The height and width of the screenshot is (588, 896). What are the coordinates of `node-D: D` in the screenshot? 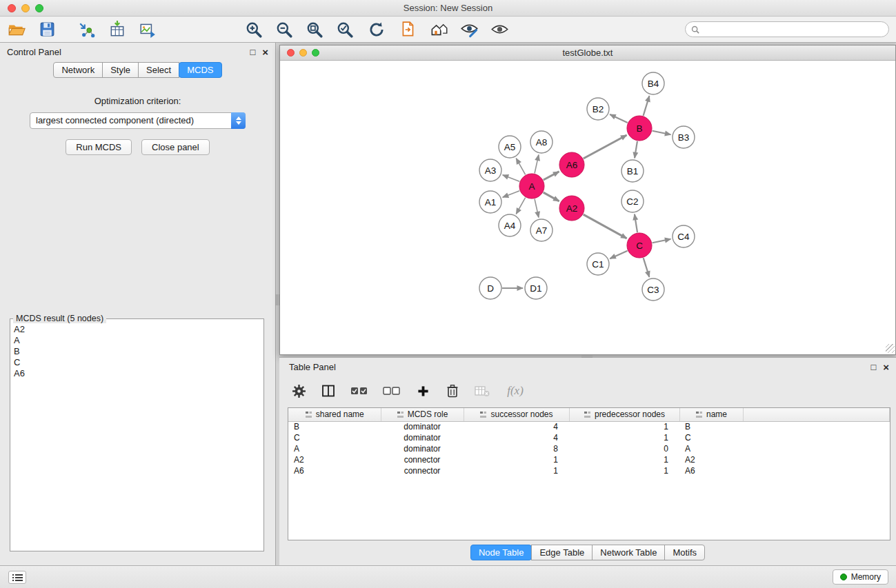 It's located at (490, 288).